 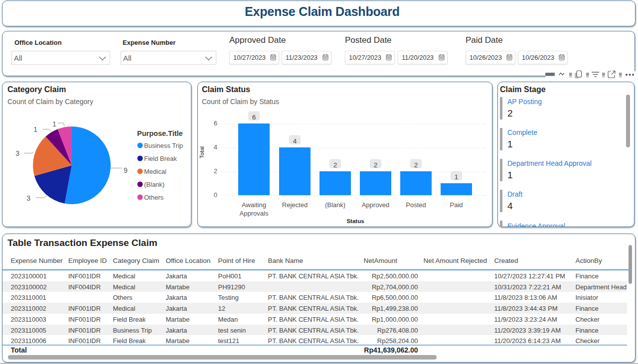 I want to click on svg-text: Rejected, so click(x=294, y=205).